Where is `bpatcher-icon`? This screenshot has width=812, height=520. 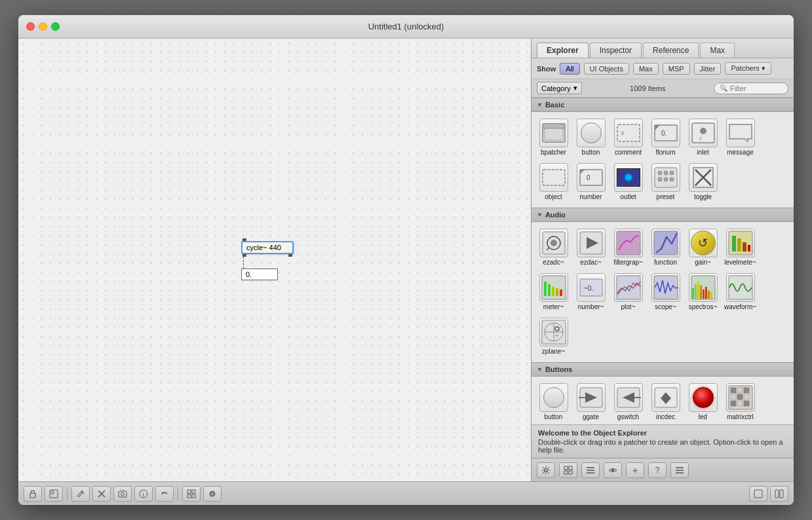
bpatcher-icon is located at coordinates (554, 133).